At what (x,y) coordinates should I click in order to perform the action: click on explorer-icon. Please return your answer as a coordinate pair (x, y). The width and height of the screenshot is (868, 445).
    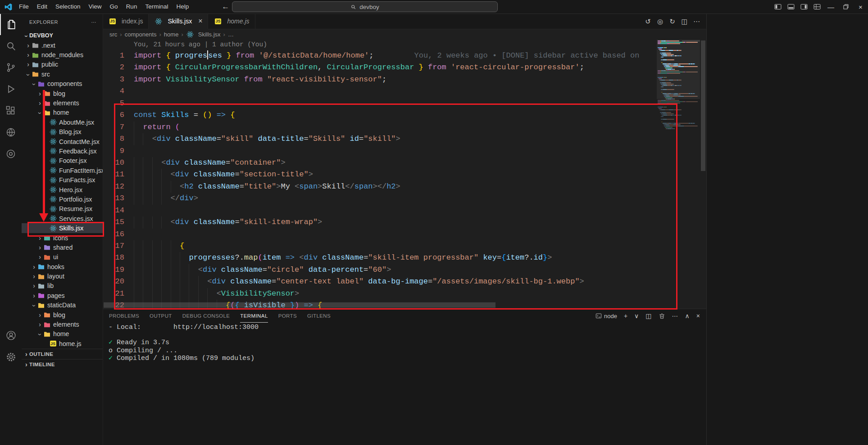
    Looking at the image, I should click on (11, 24).